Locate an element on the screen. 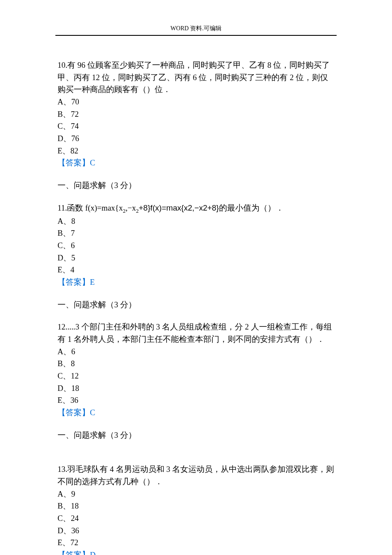 This screenshot has width=392, height=555. option-b: B、7 is located at coordinates (196, 234).